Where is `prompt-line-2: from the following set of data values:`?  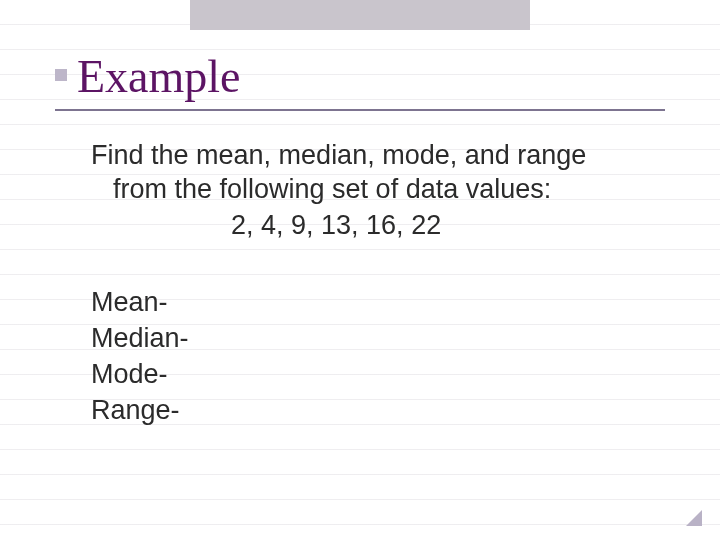
prompt-line-2: from the following set of data values: is located at coordinates (378, 190).